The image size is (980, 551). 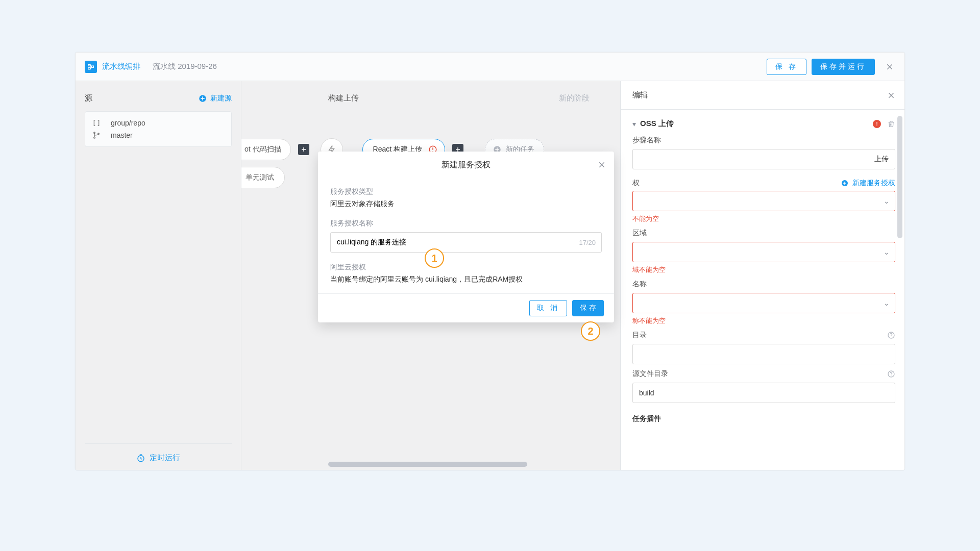 What do you see at coordinates (574, 98) in the screenshot?
I see `new-stage-label: 新的阶段` at bounding box center [574, 98].